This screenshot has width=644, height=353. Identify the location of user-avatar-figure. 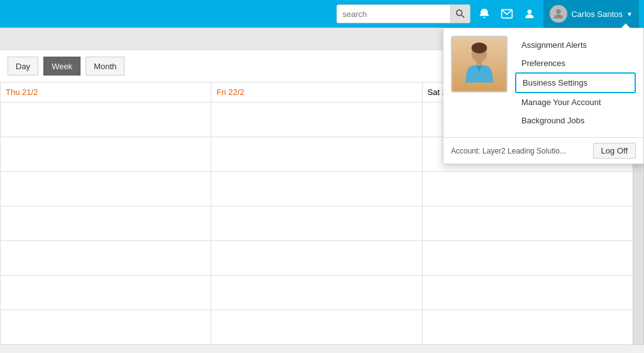
(479, 66).